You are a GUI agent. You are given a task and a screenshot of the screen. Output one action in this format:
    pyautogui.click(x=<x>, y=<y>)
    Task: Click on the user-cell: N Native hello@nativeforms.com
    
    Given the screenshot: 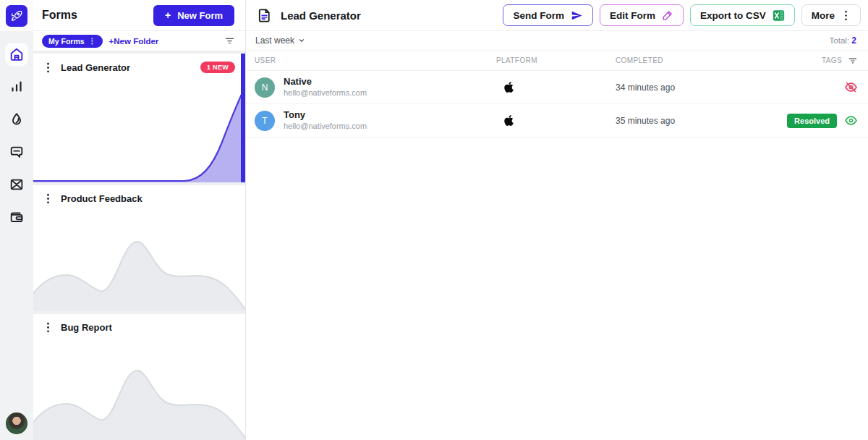 What is the action you would take?
    pyautogui.click(x=374, y=87)
    